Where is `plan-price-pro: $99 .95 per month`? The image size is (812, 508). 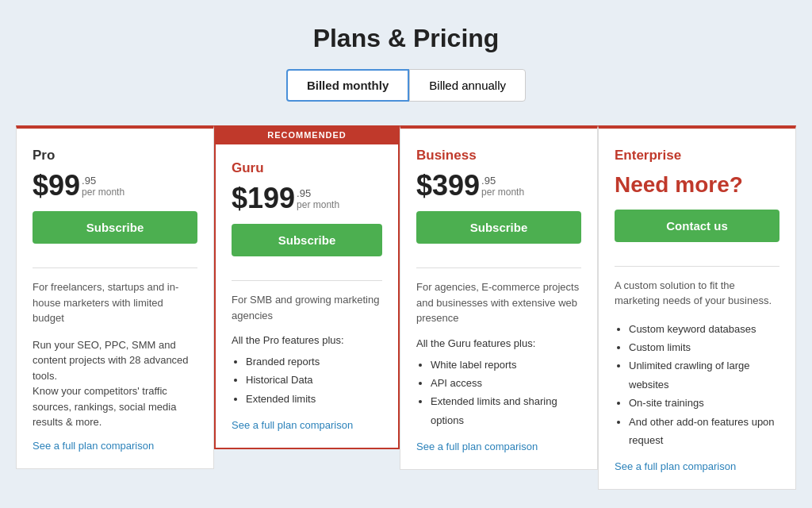
plan-price-pro: $99 .95 per month is located at coordinates (115, 186).